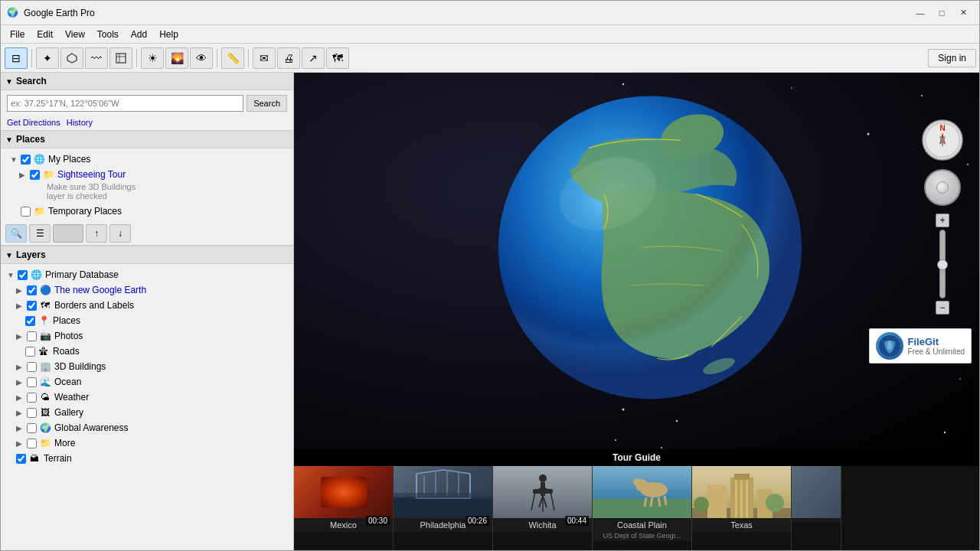 Image resolution: width=980 pixels, height=551 pixels. Describe the element at coordinates (816, 520) in the screenshot. I see `extra-label` at that location.